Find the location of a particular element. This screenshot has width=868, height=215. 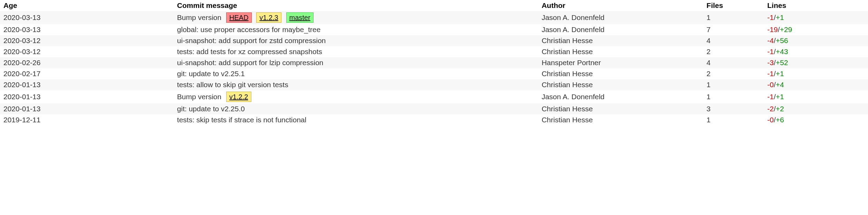

commit-lines: -3/+52 is located at coordinates (816, 63).